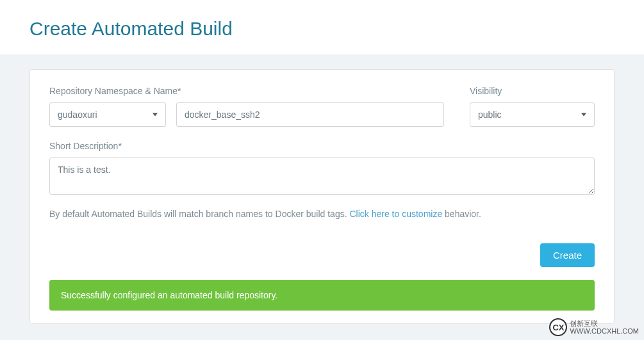 The width and height of the screenshot is (644, 340). Describe the element at coordinates (322, 169) in the screenshot. I see `description-group: Short Description* This is a test.` at that location.